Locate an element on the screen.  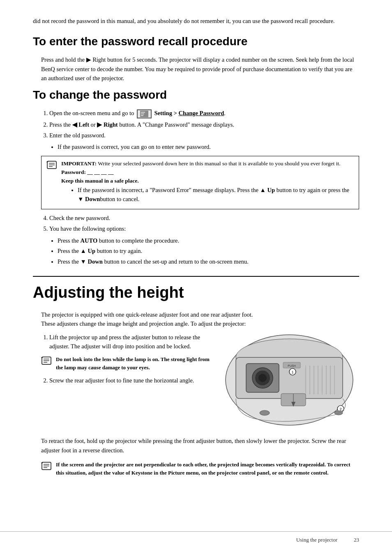
important-box: IMPORTANT: Write your selected password … is located at coordinates (200, 183).